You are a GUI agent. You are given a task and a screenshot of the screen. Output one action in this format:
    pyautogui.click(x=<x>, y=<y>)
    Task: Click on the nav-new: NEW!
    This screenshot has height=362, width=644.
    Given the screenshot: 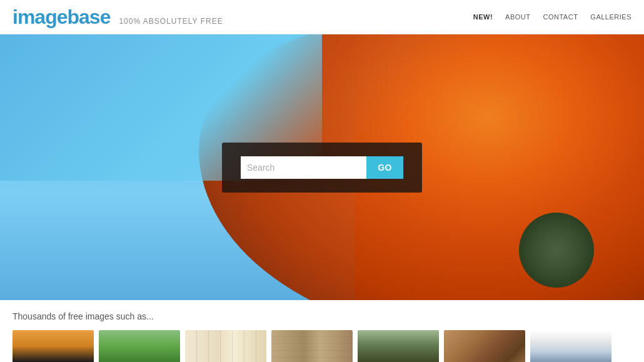 What is the action you would take?
    pyautogui.click(x=483, y=17)
    